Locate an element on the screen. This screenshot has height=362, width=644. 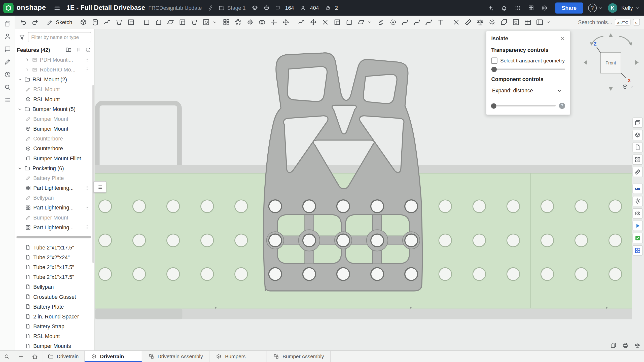
ai-assistant-icon is located at coordinates (490, 8).